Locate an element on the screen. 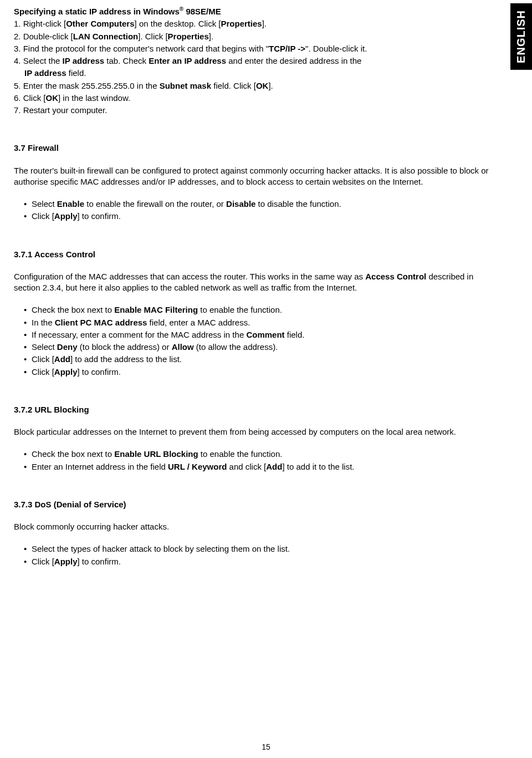 The width and height of the screenshot is (532, 758). bold: Allow is located at coordinates (183, 347).